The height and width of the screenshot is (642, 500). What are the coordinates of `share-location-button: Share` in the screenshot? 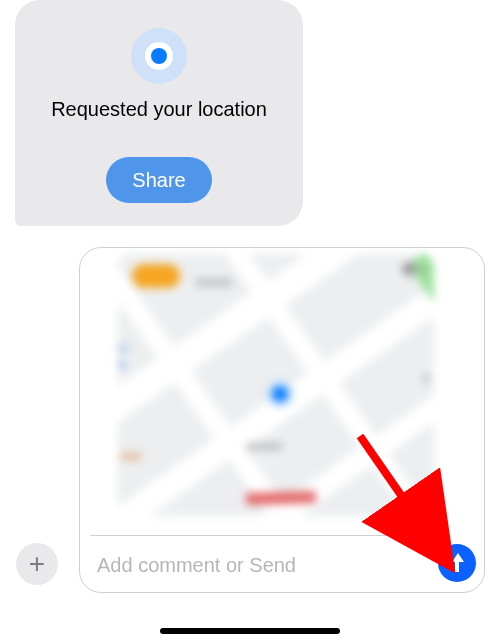 It's located at (159, 180).